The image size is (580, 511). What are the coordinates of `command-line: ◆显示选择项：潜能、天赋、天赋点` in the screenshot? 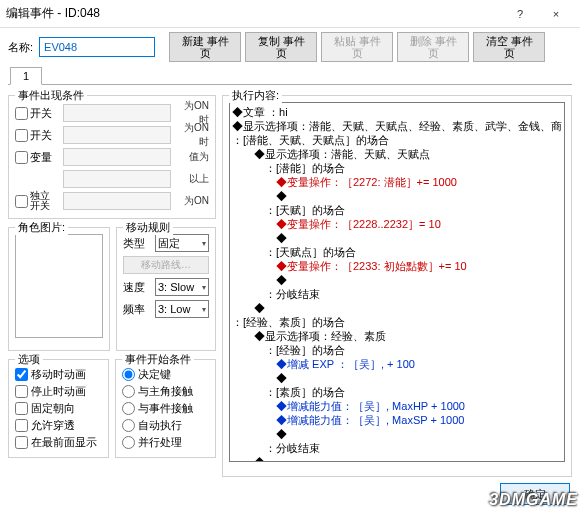 It's located at (397, 154).